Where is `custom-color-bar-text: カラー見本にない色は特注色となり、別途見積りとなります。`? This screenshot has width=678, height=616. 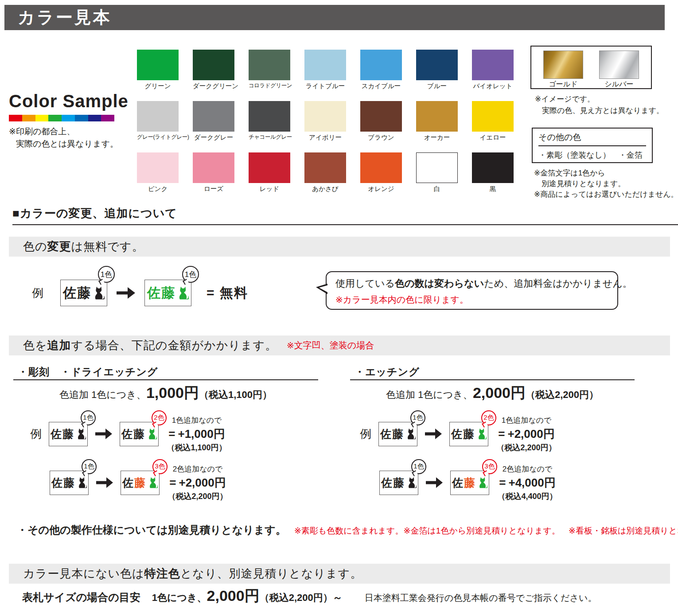 custom-color-bar-text: カラー見本にない色は特注色となり、別途見積りとなります。 is located at coordinates (192, 573).